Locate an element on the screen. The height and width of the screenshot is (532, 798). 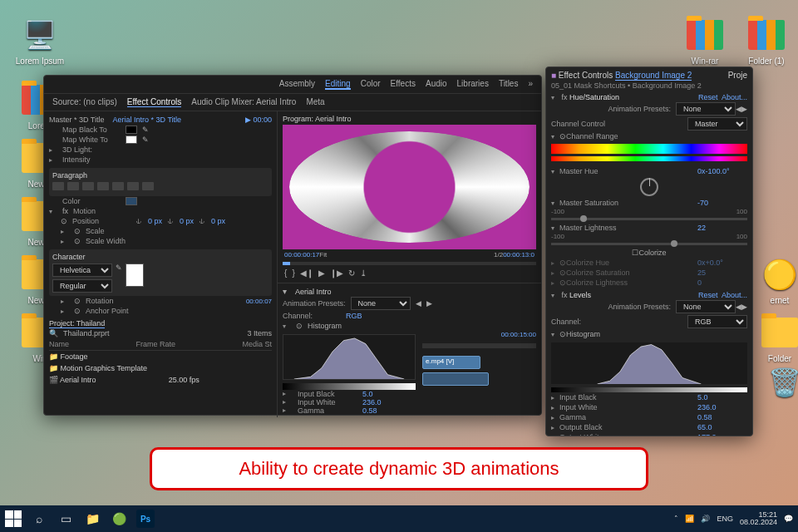
col-name: Name is located at coordinates (59, 344).